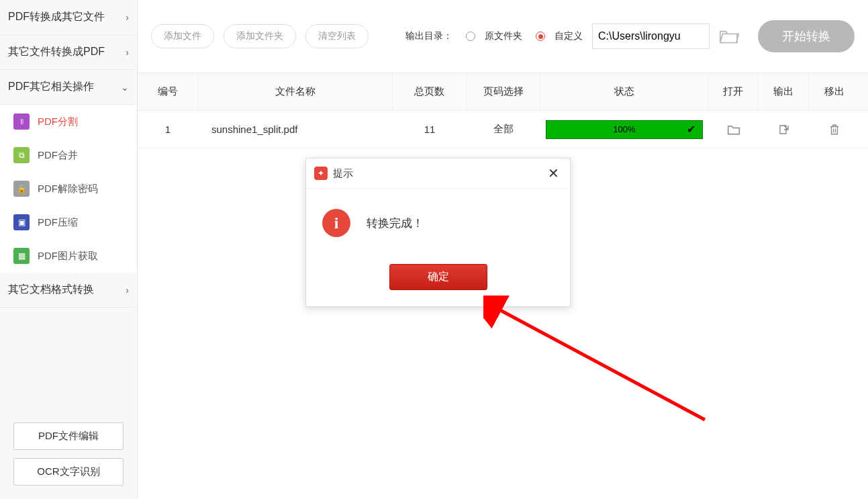 Image resolution: width=868 pixels, height=499 pixels. What do you see at coordinates (321, 173) in the screenshot?
I see `app-logo-icon: ✦` at bounding box center [321, 173].